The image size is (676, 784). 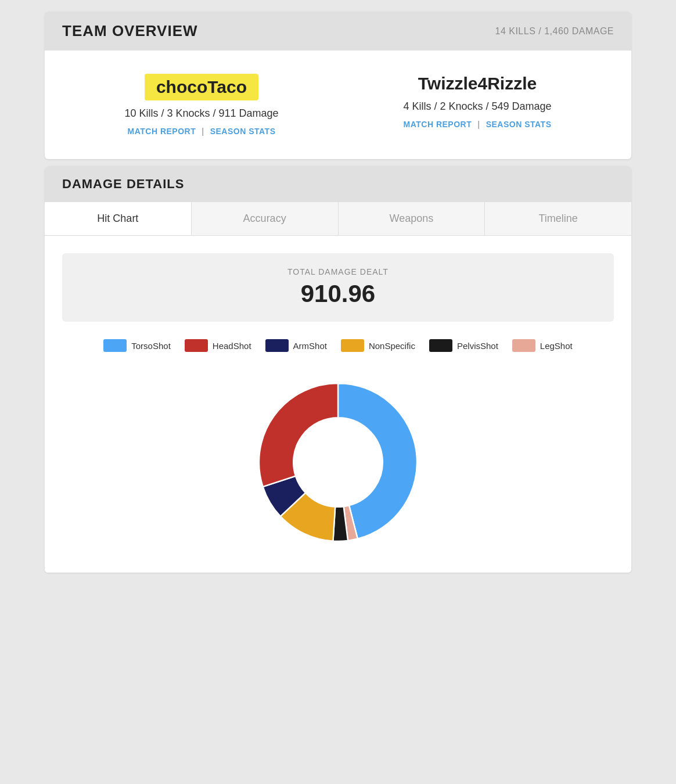 What do you see at coordinates (542, 346) in the screenshot?
I see `legend-leg: LegShot` at bounding box center [542, 346].